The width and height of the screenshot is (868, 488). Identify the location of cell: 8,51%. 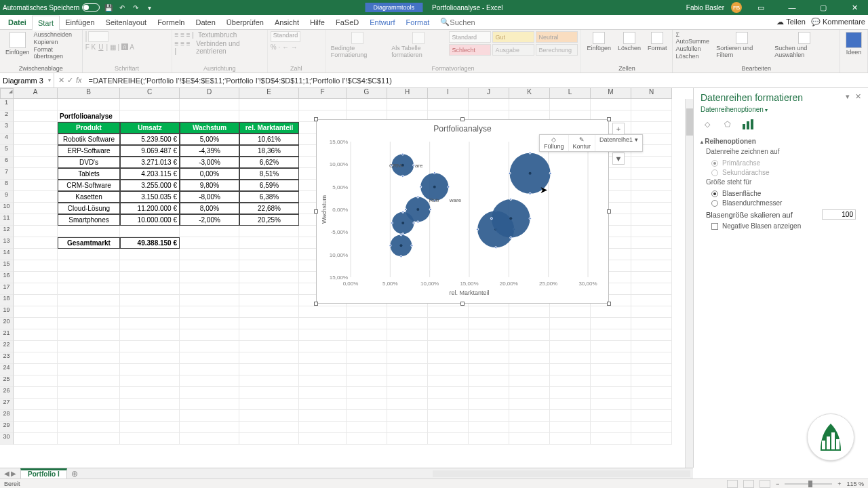
(269, 174).